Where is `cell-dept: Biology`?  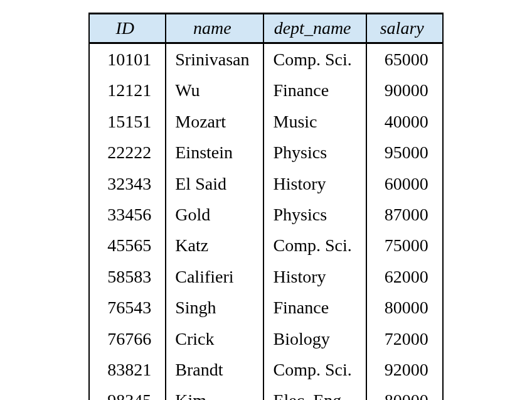 cell-dept: Biology is located at coordinates (315, 339).